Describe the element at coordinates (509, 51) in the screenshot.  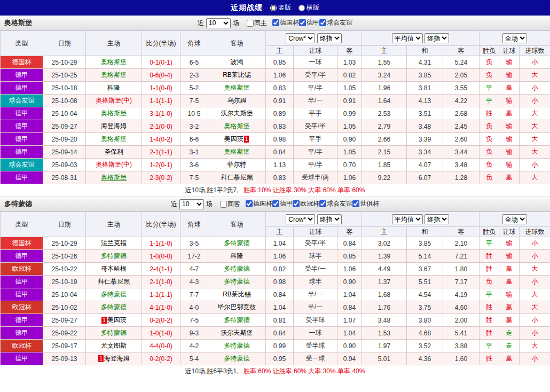
I see `sub-header-handicap: 让球` at that location.